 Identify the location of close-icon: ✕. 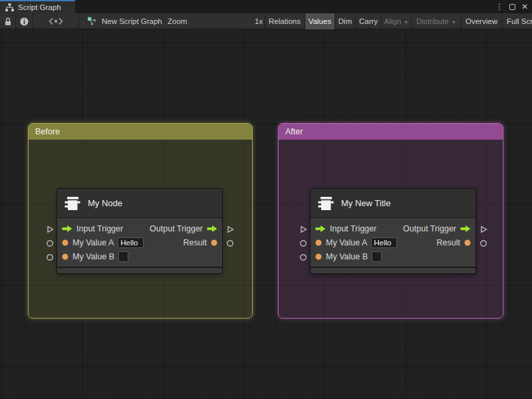
(525, 7).